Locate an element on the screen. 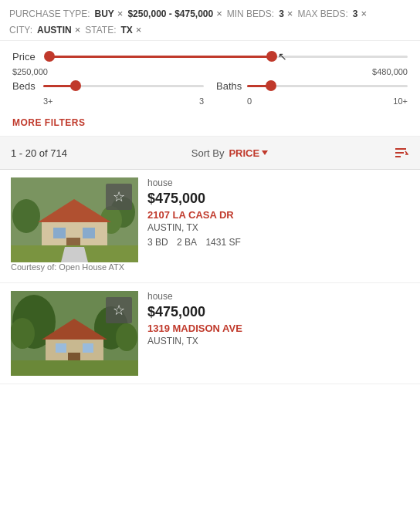 The width and height of the screenshot is (420, 517). results-count: 1 - 20 of 714 is located at coordinates (39, 153).